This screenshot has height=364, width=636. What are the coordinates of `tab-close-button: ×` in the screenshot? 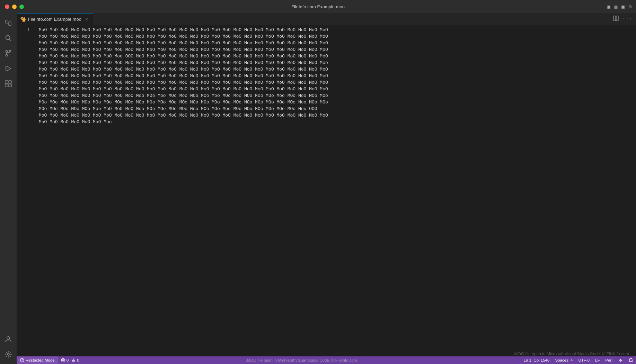 It's located at (87, 19).